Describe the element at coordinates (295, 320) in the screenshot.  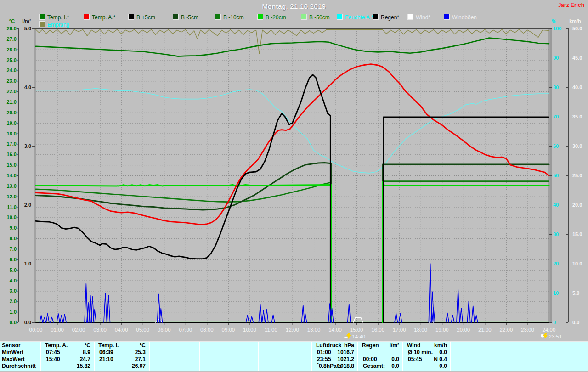
I see `series-wind` at that location.